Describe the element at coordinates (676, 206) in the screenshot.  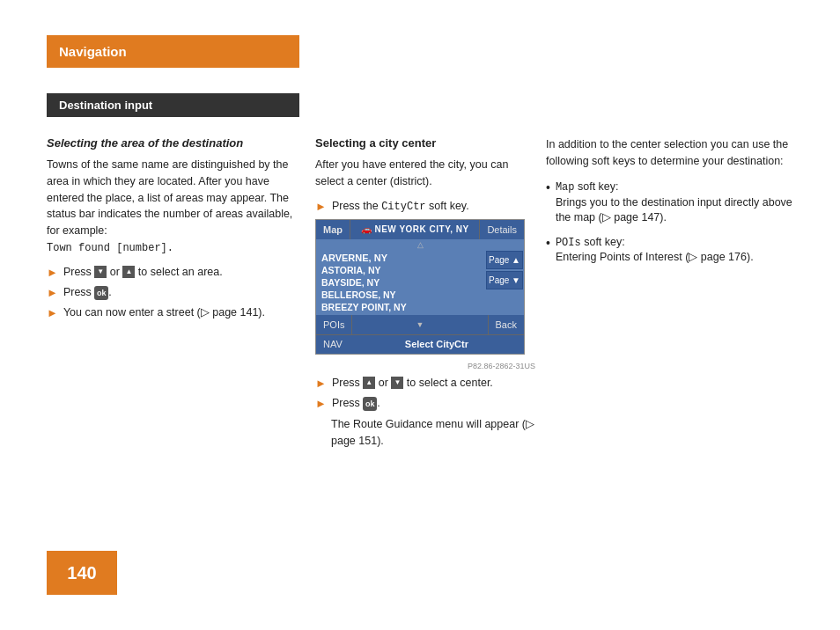
I see `right-column: In addition to the center selection you …` at that location.